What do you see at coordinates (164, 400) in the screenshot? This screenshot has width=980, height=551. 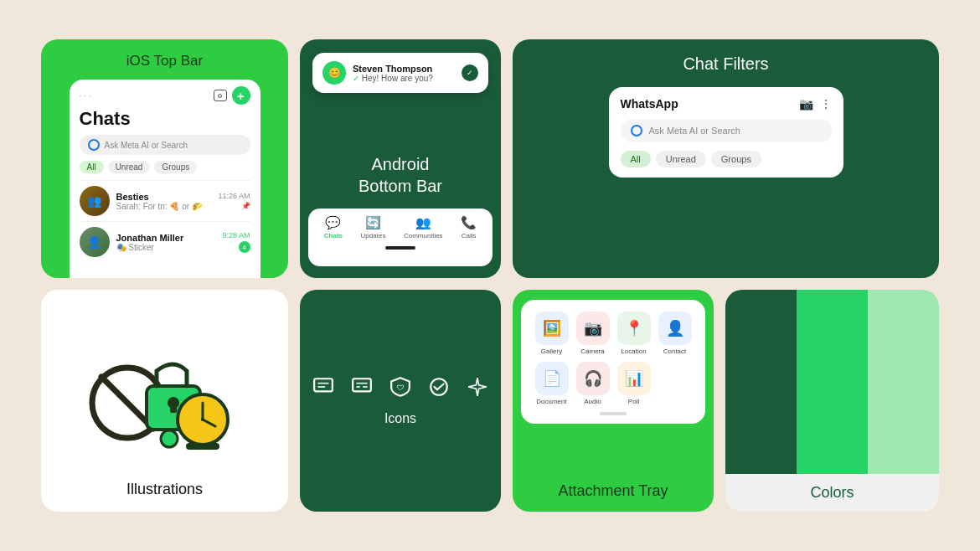 I see `illustrations-card: Illustrations` at bounding box center [164, 400].